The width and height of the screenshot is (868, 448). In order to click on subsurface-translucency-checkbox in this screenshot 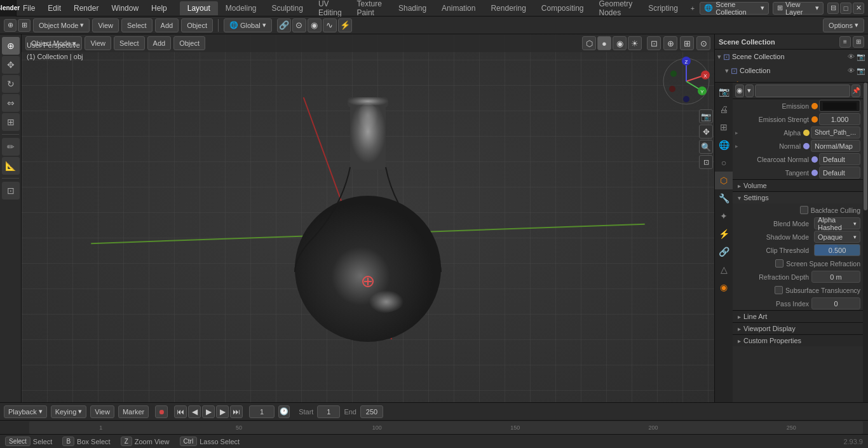, I will do `click(779, 290)`.